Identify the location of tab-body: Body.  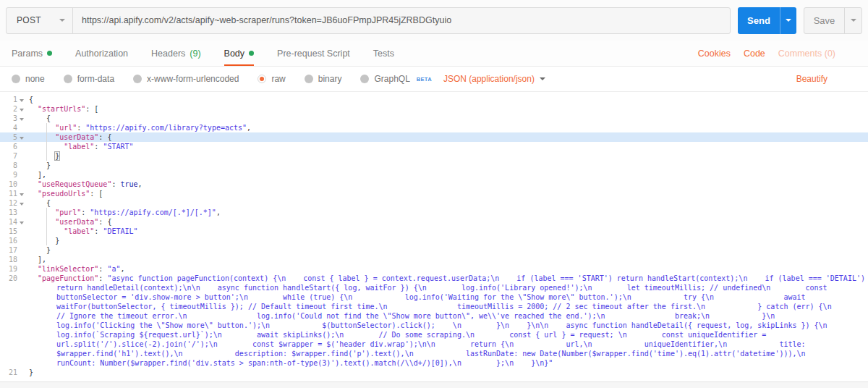
(239, 54).